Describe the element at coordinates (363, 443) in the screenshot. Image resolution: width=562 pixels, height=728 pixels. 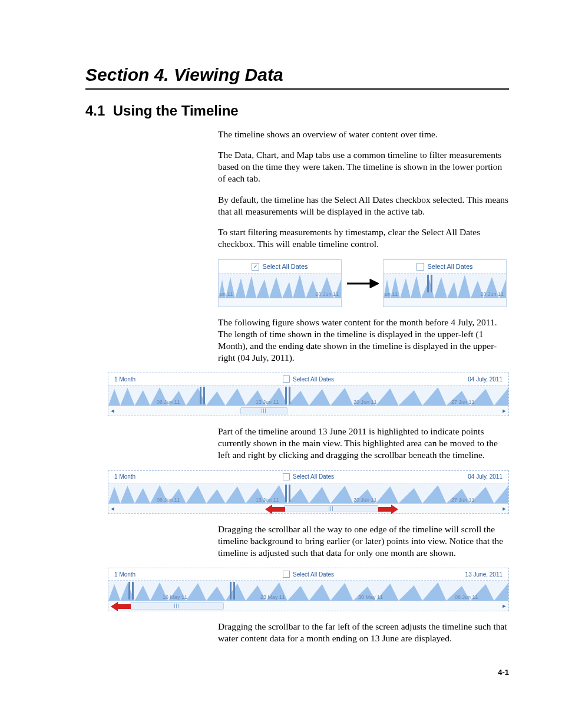
I see `paragraph: Part of the timeline around 13 June 2011…` at that location.